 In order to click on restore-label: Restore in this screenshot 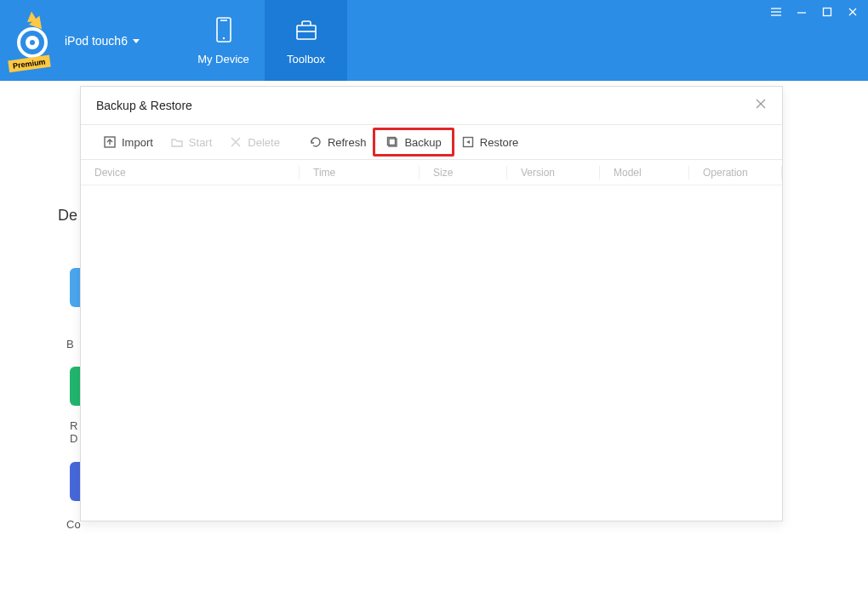, I will do `click(500, 143)`.